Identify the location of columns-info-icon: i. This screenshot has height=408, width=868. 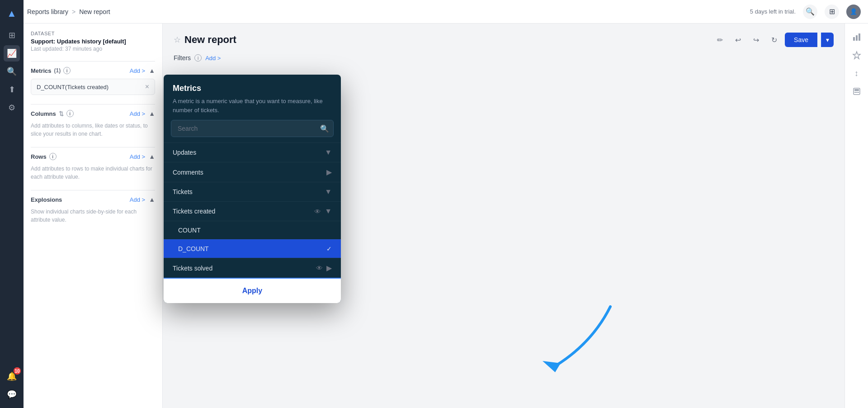
(70, 114).